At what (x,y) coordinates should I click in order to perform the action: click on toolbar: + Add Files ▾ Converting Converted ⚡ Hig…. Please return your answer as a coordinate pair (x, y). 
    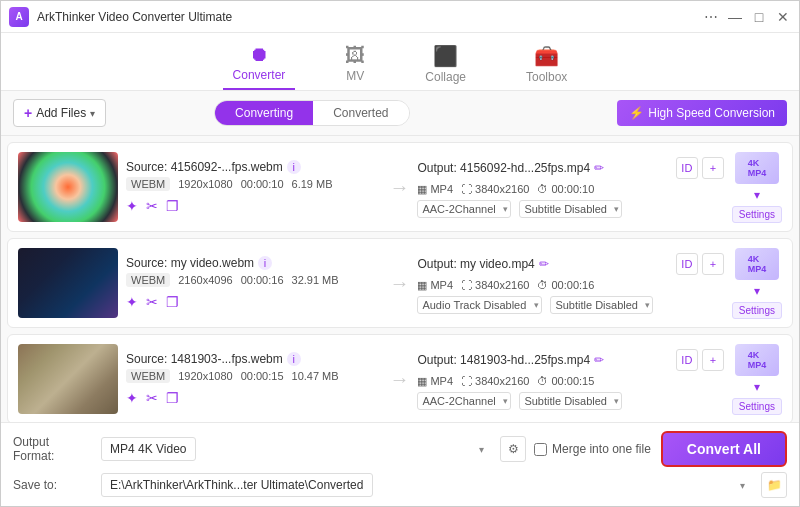
    Looking at the image, I should click on (400, 114).